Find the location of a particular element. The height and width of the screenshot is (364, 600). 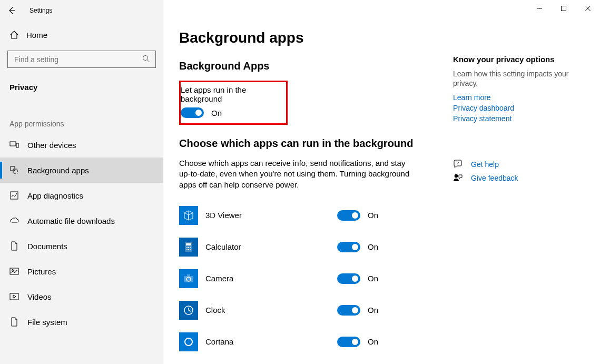

get-help-link: Get help is located at coordinates (485, 164).